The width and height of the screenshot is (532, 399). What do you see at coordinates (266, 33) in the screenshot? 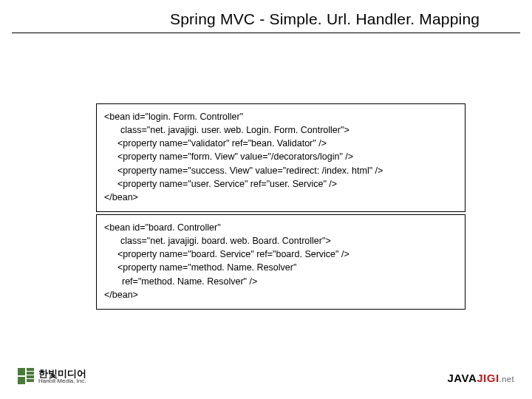
I see `title-underline` at bounding box center [266, 33].